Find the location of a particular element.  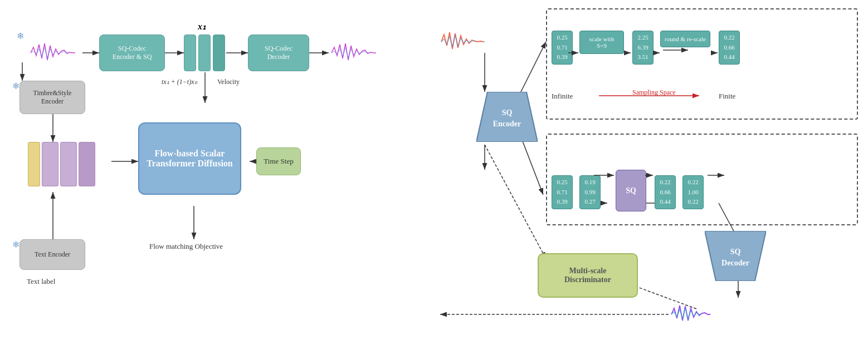

output-waveform is located at coordinates (354, 54).